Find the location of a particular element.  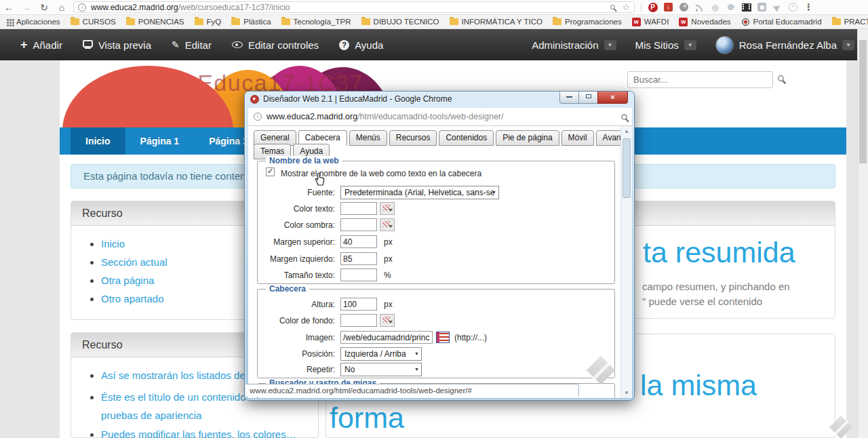

history-extension-icon is located at coordinates (793, 7).